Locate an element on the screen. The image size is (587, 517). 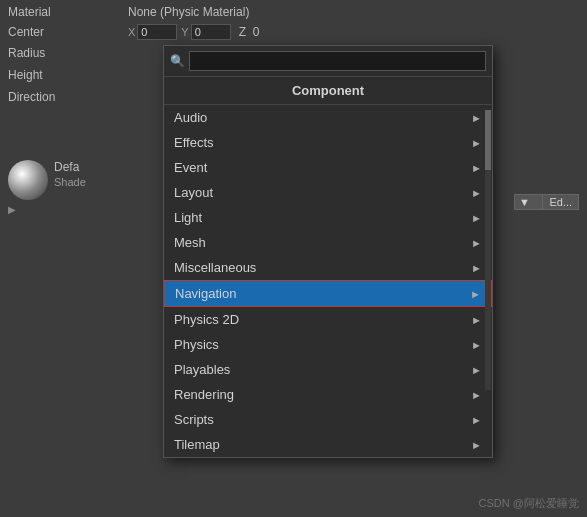
material-preview-section: Defa Shade ▶ is located at coordinates (80, 190).